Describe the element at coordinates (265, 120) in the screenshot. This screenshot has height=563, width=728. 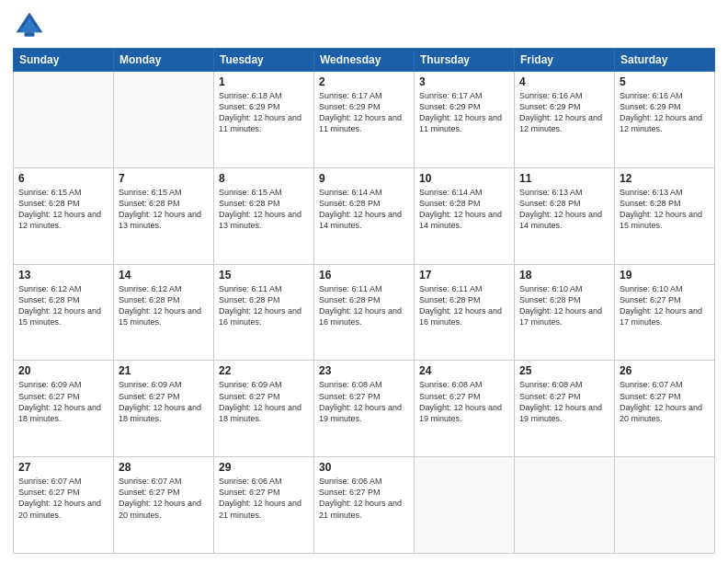
I see `calendar-cell: 1Sunrise: 6:18 AM Sunset: 6:29 PM Daylig…` at that location.